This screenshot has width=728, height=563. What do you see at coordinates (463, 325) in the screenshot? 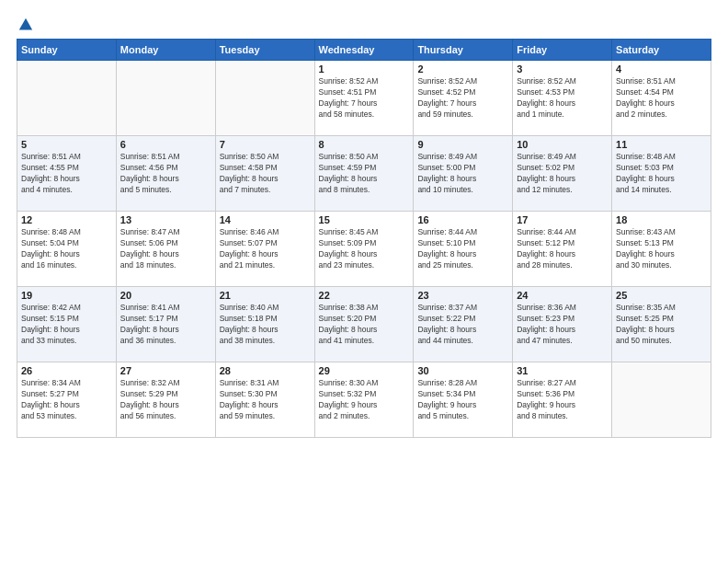
I see `calendar-cell: 23Sunrise: 8:37 AM Sunset: 5:22 PM Dayli…` at bounding box center [463, 325].